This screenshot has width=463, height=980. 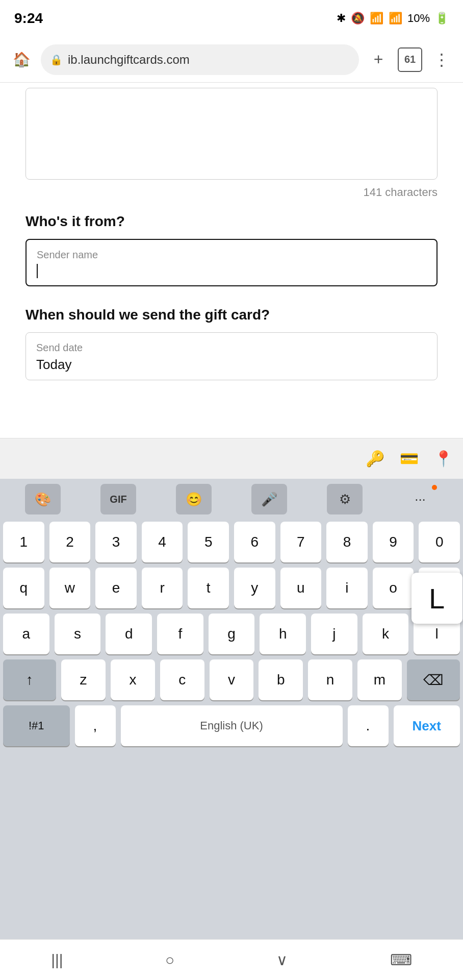 I want to click on key-3: 3, so click(x=116, y=542).